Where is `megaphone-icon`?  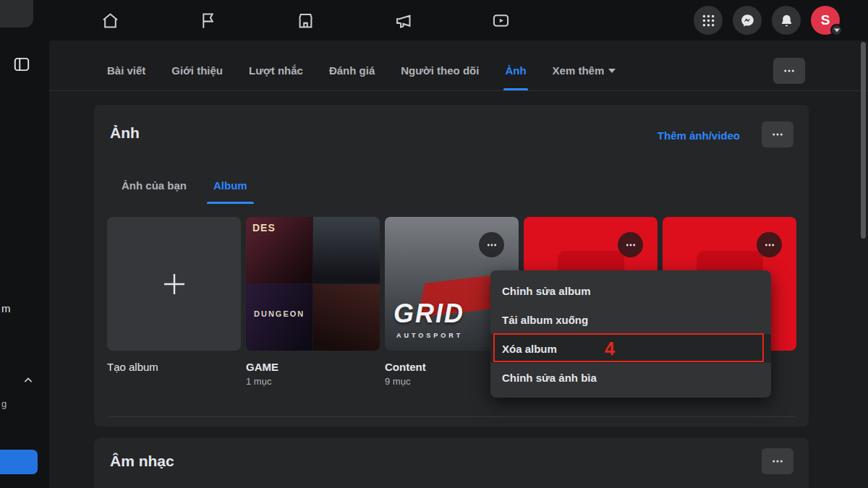 megaphone-icon is located at coordinates (404, 20).